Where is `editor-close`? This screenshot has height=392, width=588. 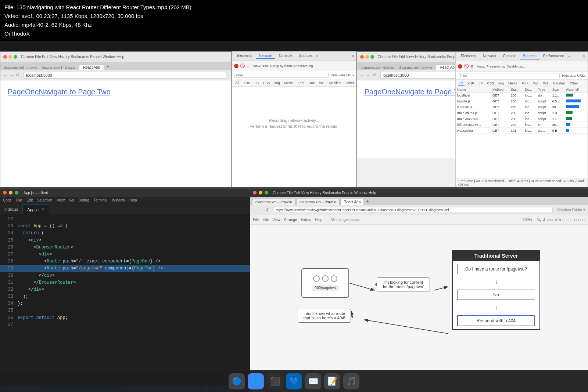
editor-close is located at coordinates (5, 193).